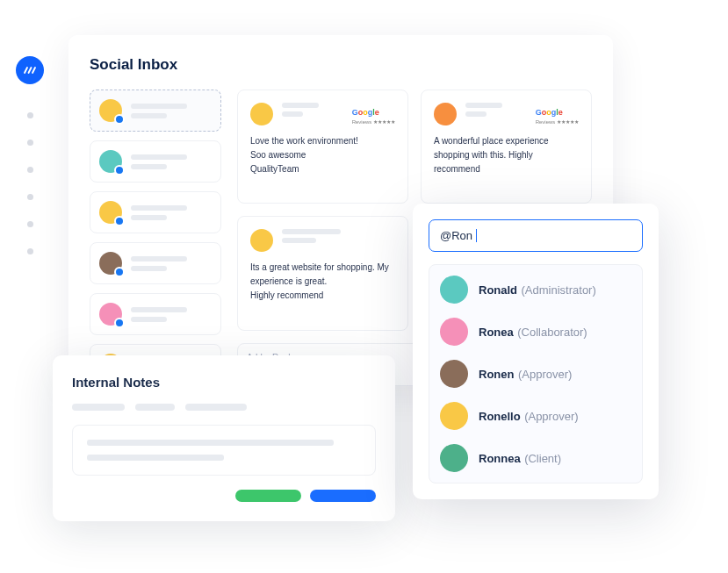 Image resolution: width=728 pixels, height=573 pixels. What do you see at coordinates (323, 147) in the screenshot?
I see `review-card: GoogleReviews ★★★★★ Love the work enviro…` at bounding box center [323, 147].